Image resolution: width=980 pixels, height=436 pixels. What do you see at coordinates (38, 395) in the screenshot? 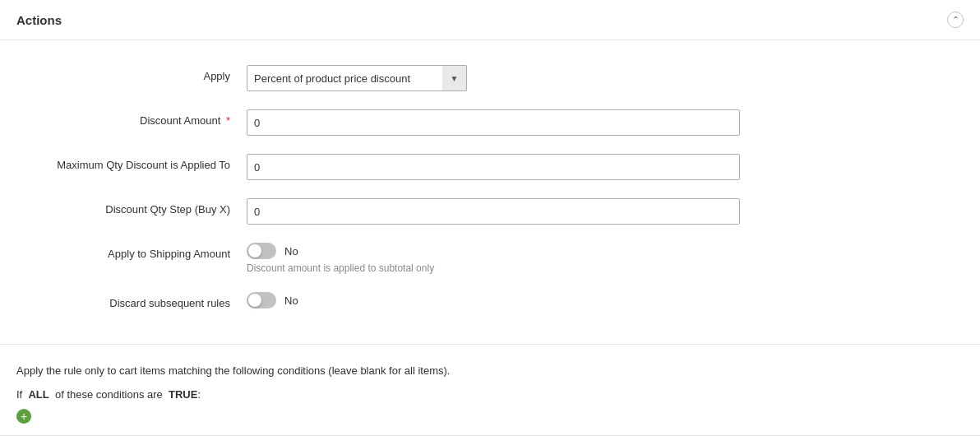
I see `logic-all: ALL` at bounding box center [38, 395].